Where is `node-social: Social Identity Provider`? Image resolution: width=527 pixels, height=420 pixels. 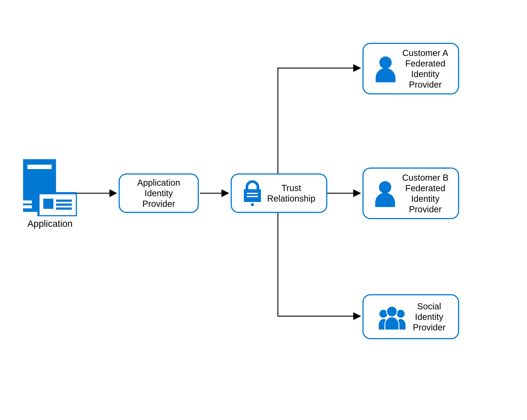 node-social: Social Identity Provider is located at coordinates (411, 317).